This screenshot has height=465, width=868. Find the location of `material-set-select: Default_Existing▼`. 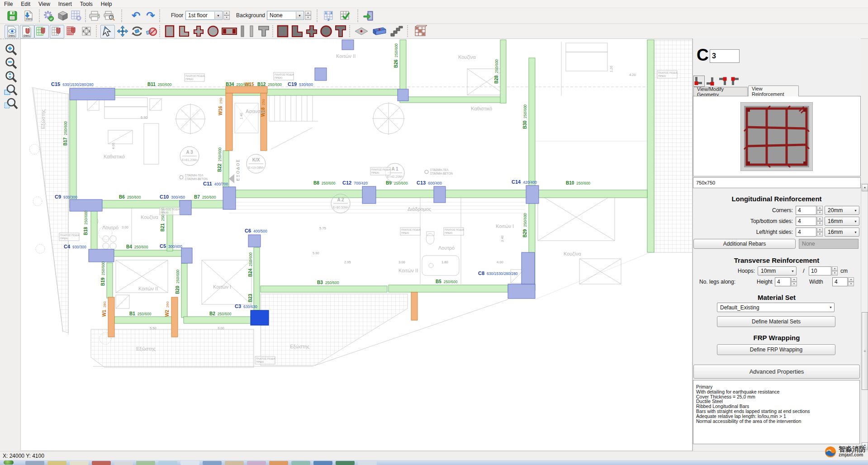

material-set-select: Default_Existing▼ is located at coordinates (776, 308).